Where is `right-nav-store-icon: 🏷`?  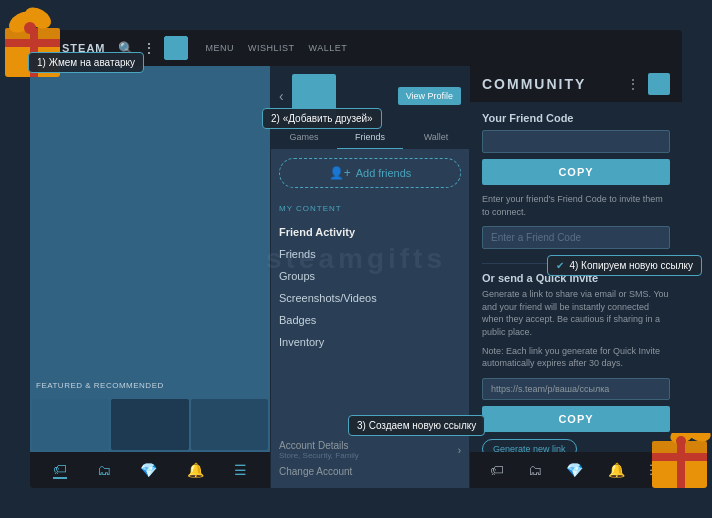
right-nav-store-icon: 🏷 is located at coordinates (497, 470).